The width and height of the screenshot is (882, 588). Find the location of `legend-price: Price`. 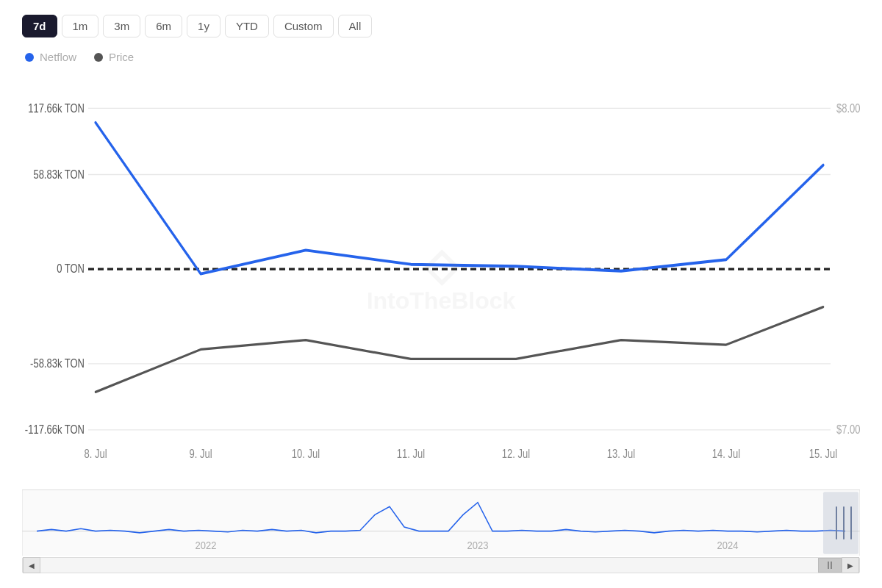

legend-price: Price is located at coordinates (114, 57).